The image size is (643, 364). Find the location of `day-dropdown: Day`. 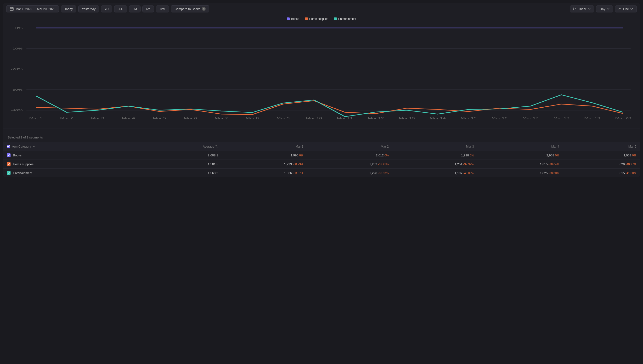

day-dropdown: Day is located at coordinates (604, 9).